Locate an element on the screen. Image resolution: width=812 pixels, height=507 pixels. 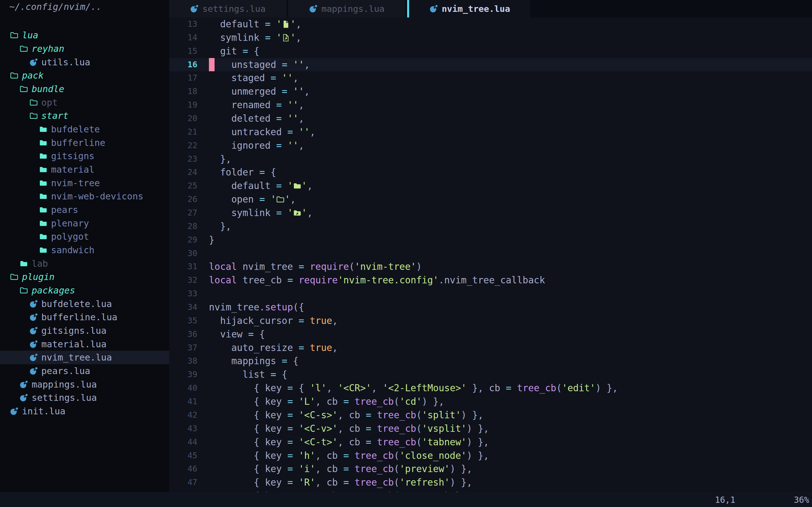
code-line-31: 31local nvim_tree = require('nvim-tree') is located at coordinates (491, 267).